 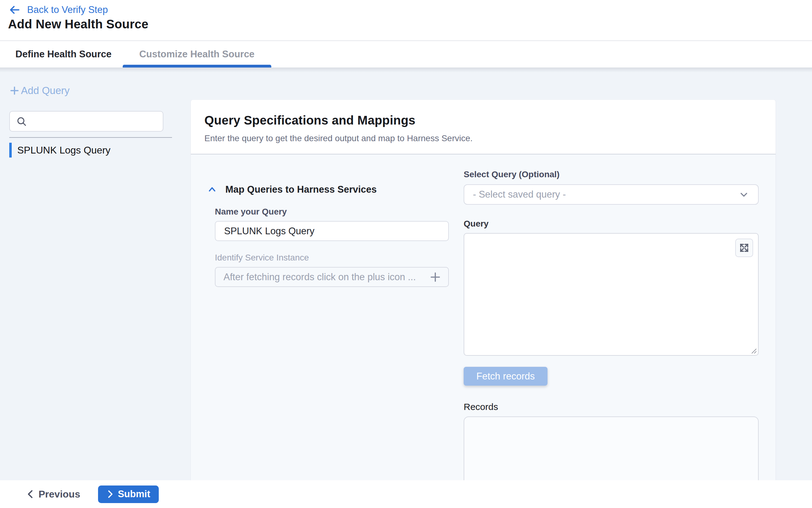 I want to click on submit-button: Submit, so click(x=128, y=494).